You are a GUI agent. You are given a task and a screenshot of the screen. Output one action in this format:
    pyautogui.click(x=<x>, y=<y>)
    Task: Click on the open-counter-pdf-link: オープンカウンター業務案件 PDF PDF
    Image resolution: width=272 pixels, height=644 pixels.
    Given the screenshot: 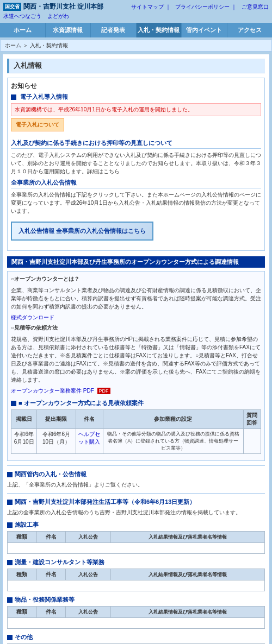 What is the action you would take?
    pyautogui.click(x=61, y=391)
    